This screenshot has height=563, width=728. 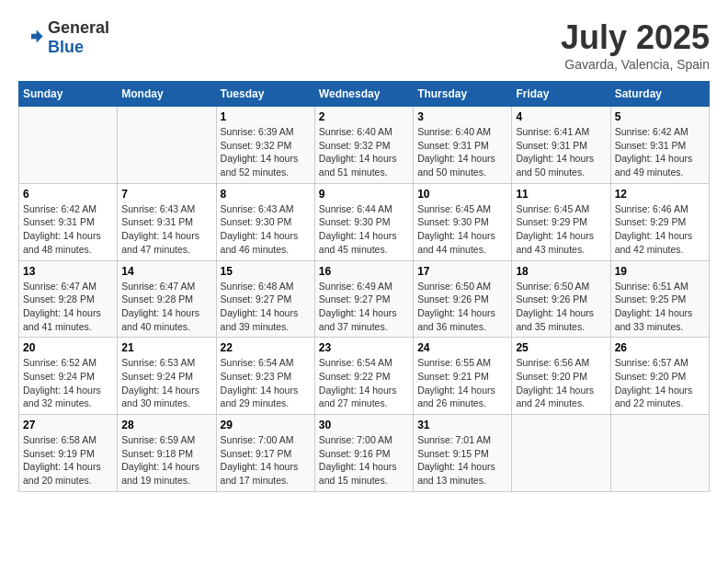 What do you see at coordinates (266, 153) in the screenshot?
I see `day-info: Sunrise: 6:39 AMSunset: 9:32 PMDaylight:…` at bounding box center [266, 153].